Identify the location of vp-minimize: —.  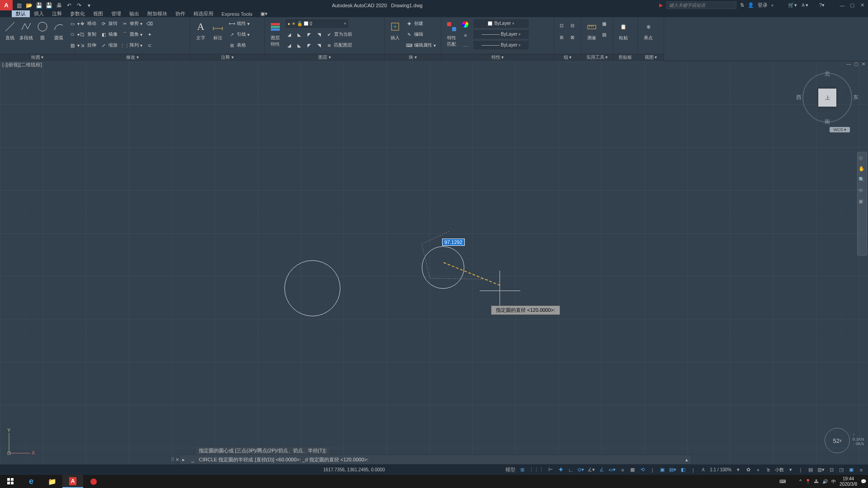
(849, 64).